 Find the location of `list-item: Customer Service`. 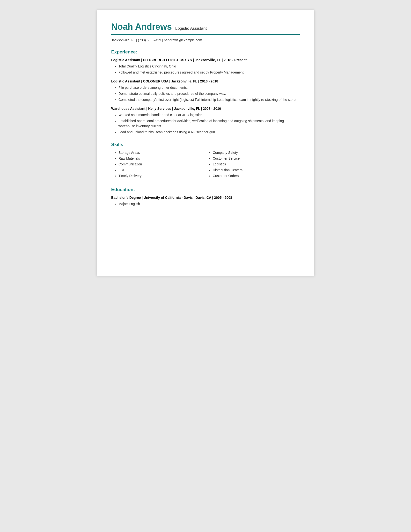

list-item: Customer Service is located at coordinates (256, 158).